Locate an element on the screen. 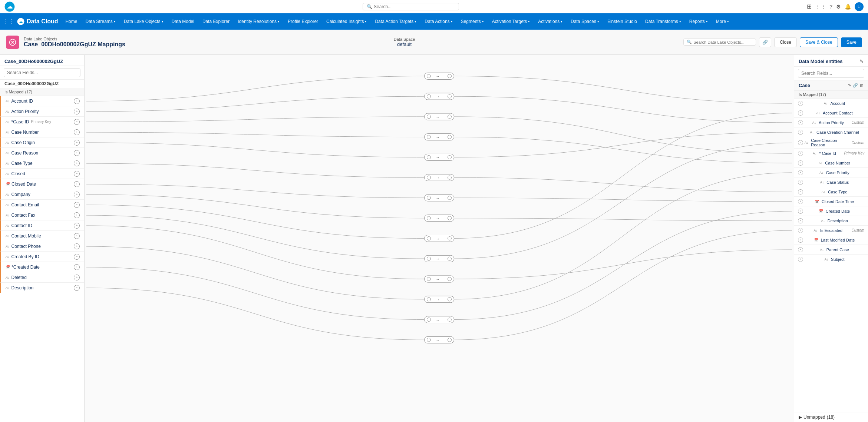 The width and height of the screenshot is (868, 422). right-field-row: +A↓Account is located at coordinates (831, 103).